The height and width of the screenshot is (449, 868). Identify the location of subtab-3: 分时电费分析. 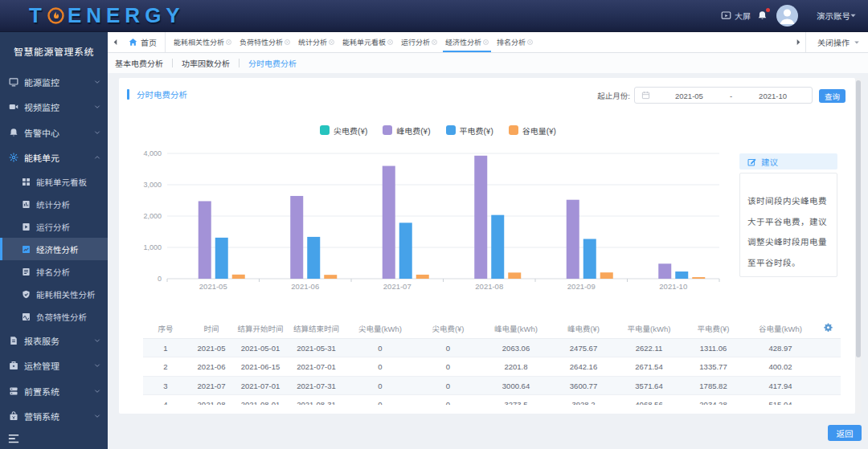
(272, 63).